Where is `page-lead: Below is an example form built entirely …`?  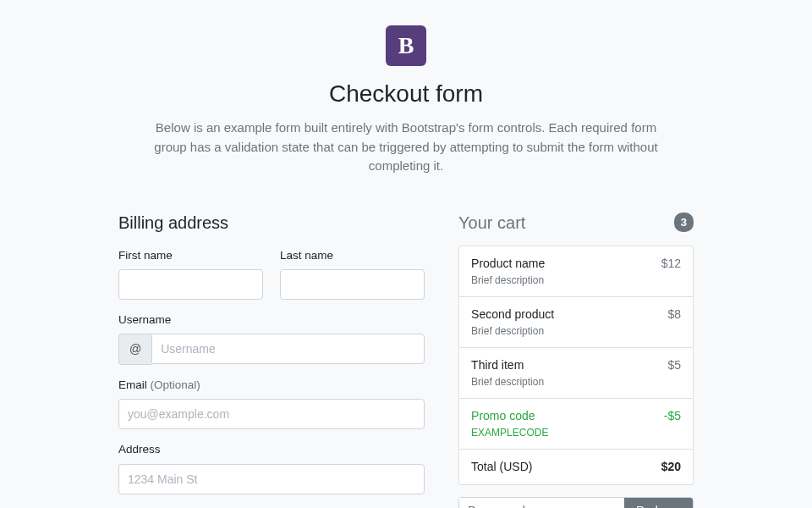 page-lead: Below is an example form built entirely … is located at coordinates (406, 147).